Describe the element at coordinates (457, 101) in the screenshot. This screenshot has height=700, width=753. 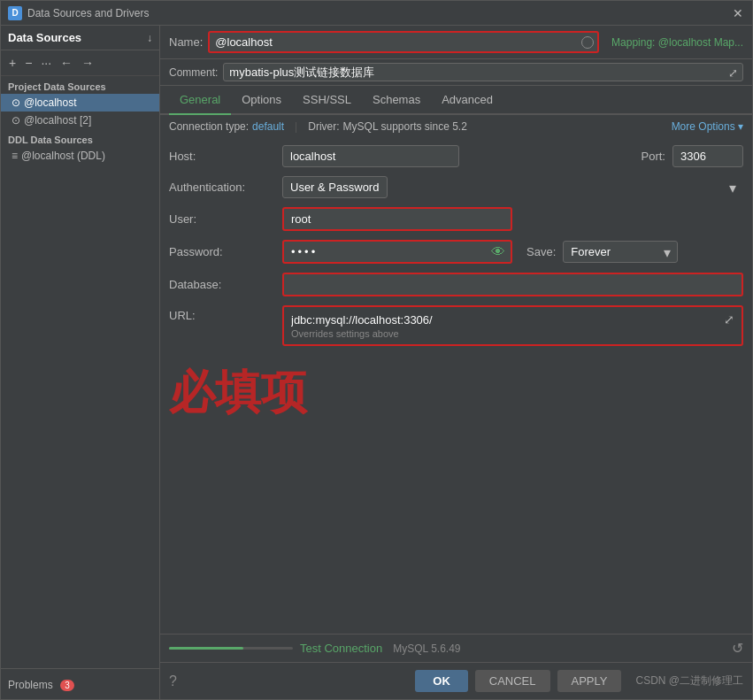
I see `tabs-row: General Options SSH/SSL Schemas Advanced` at that location.